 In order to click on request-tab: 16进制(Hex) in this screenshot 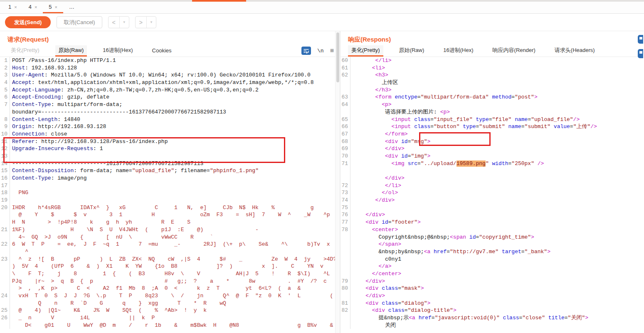, I will do `click(118, 51)`.